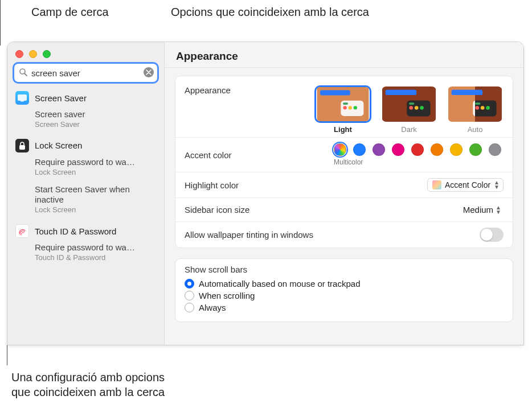 The width and height of the screenshot is (532, 404). I want to click on accent-swatch-multicolor, so click(340, 150).